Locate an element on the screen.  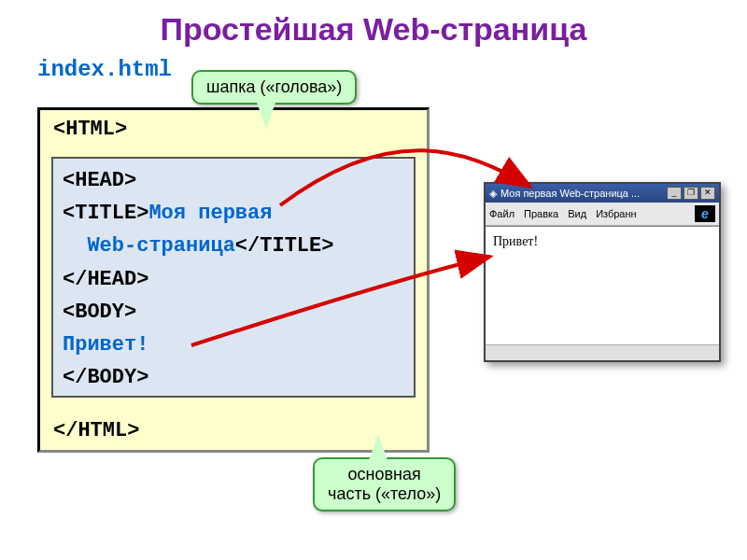
menu-file: Файл is located at coordinates (502, 214).